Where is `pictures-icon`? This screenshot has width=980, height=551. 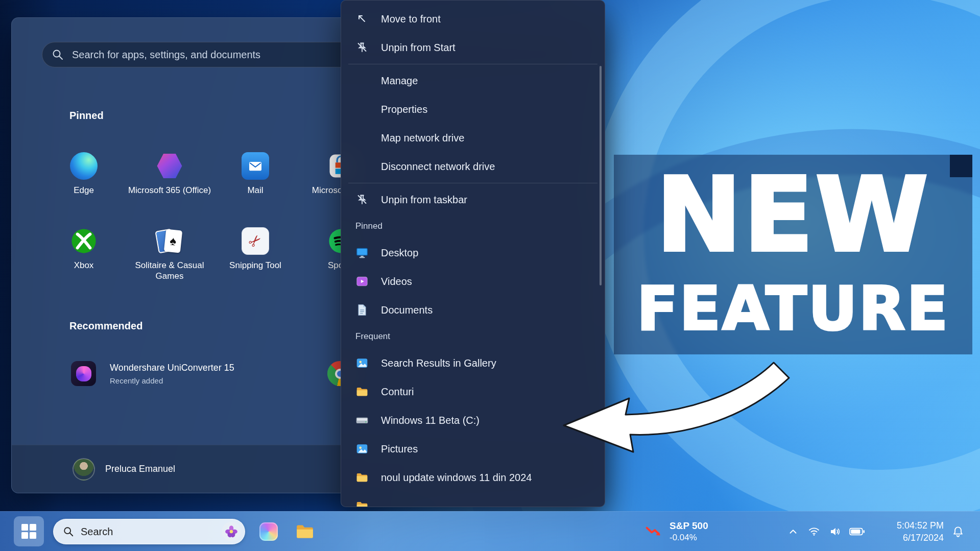 pictures-icon is located at coordinates (362, 449).